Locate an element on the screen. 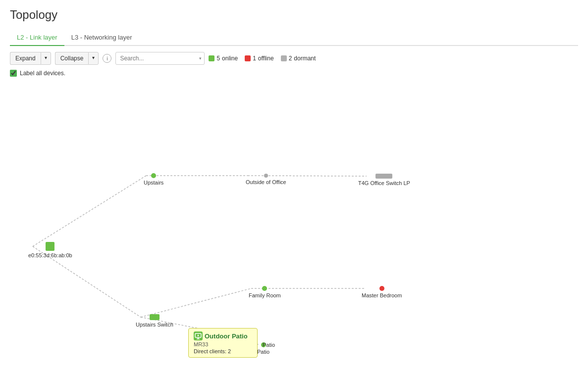 The height and width of the screenshot is (377, 588). label-all-row: Label all devices. is located at coordinates (294, 73).